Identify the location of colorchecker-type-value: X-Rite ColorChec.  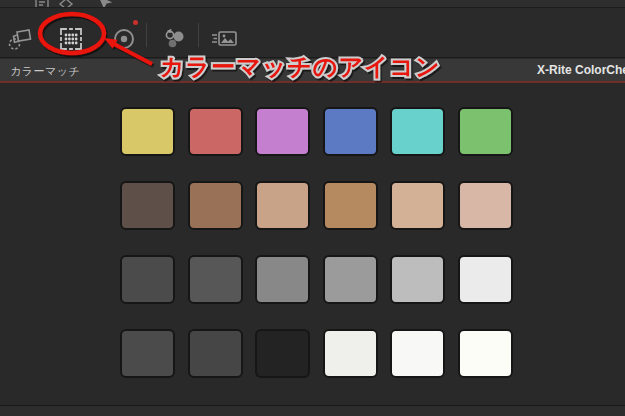
(581, 70).